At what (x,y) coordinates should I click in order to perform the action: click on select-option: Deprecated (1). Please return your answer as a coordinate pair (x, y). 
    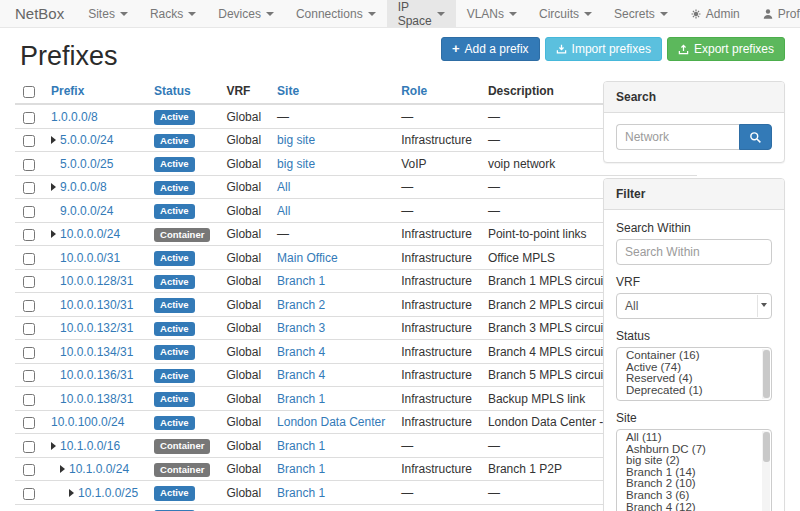
    Looking at the image, I should click on (694, 391).